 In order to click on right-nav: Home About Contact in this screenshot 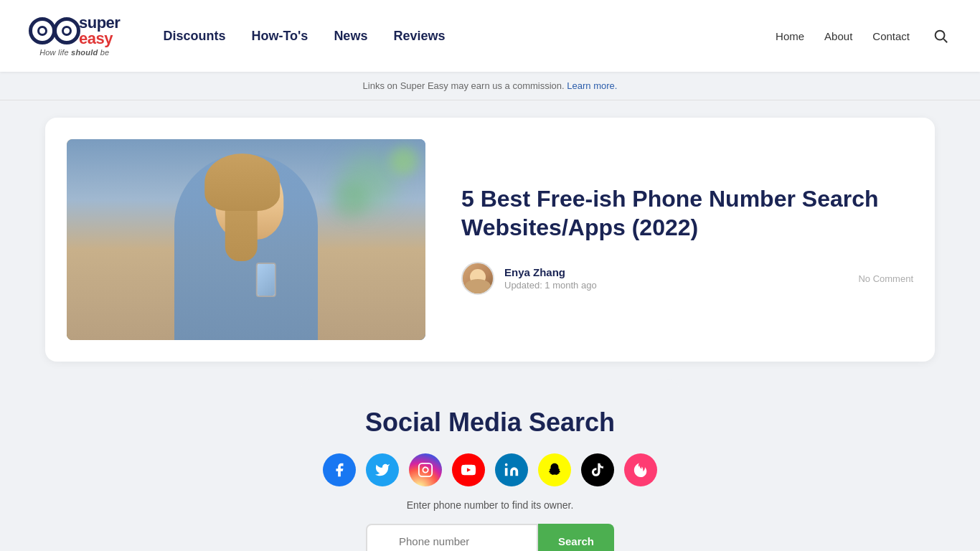, I will do `click(864, 36)`.